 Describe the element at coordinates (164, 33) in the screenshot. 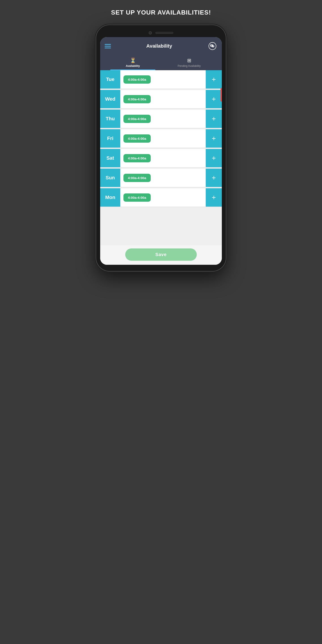

I see `speaker-bar` at that location.